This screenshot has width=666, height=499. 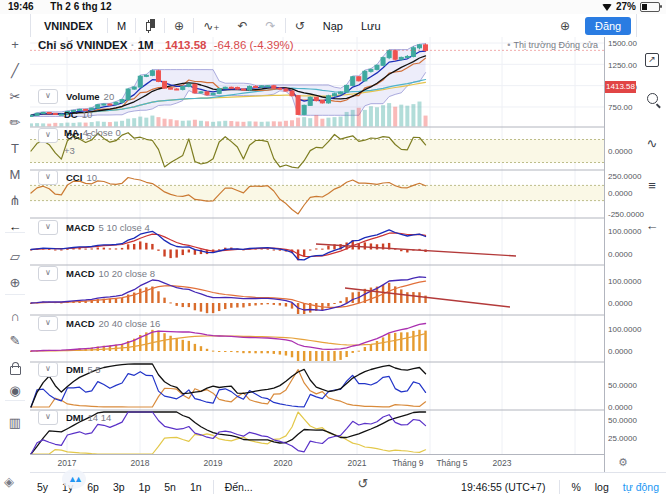 What do you see at coordinates (508, 487) in the screenshot?
I see `server-clock: 19:46:55 (UTC+7)` at bounding box center [508, 487].